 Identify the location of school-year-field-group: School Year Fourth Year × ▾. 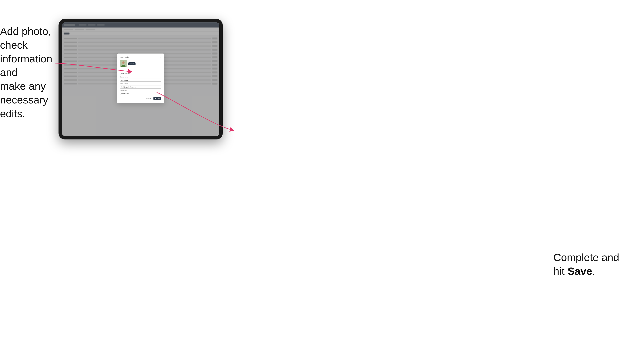
(140, 92).